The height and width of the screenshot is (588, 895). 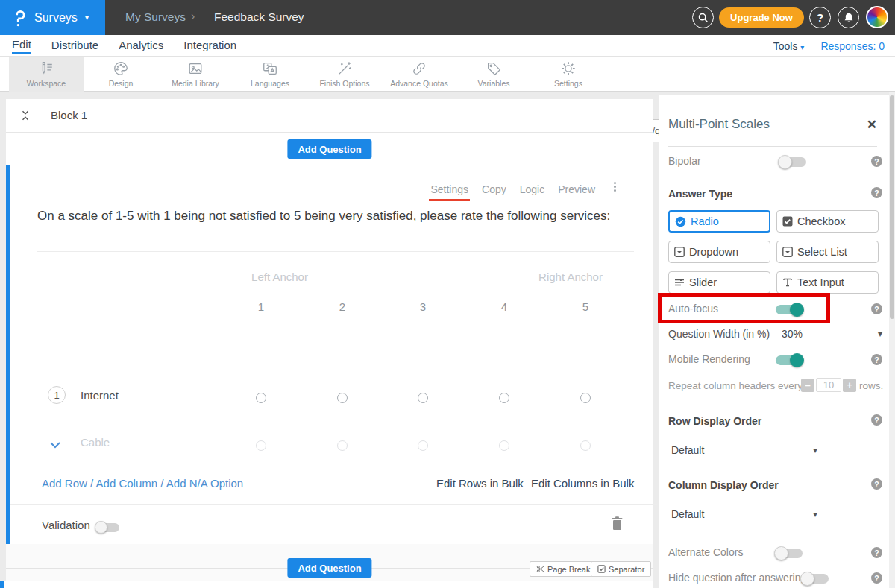 I want to click on add-question-button-bottom: Add Question, so click(x=330, y=568).